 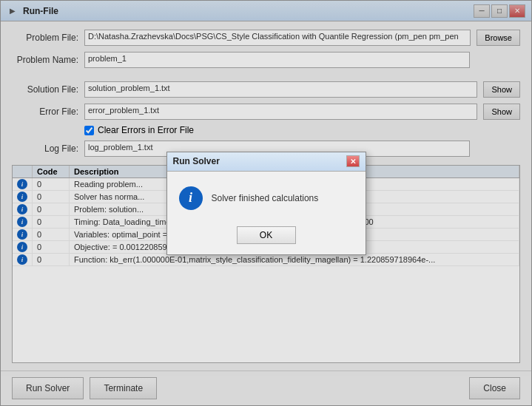 I want to click on modal-info-icon: i, so click(x=191, y=198).